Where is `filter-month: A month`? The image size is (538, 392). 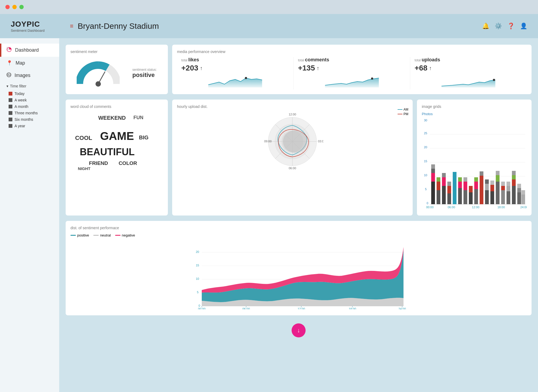
filter-month: A month is located at coordinates (30, 107).